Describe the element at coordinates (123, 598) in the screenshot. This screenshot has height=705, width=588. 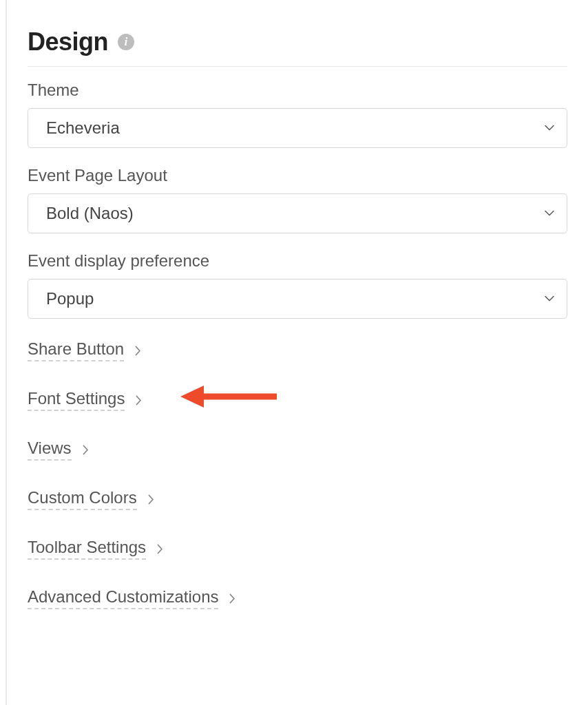
I see `collapsible-label: Advanced Customizations` at that location.